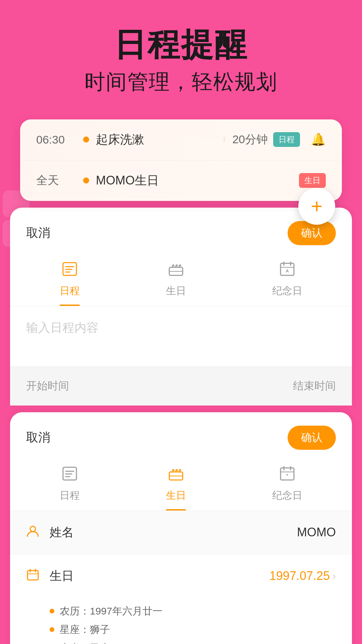 The width and height of the screenshot is (362, 644). Describe the element at coordinates (111, 611) in the screenshot. I see `lunar-text: 农历：1997年六月廿一` at that location.